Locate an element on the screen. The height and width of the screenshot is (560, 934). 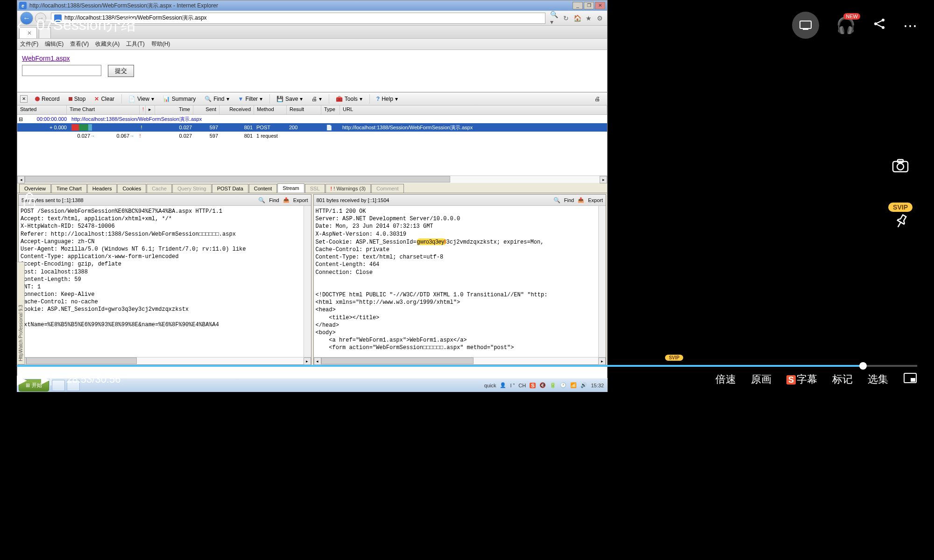
tab-headers: Headers is located at coordinates (102, 189).